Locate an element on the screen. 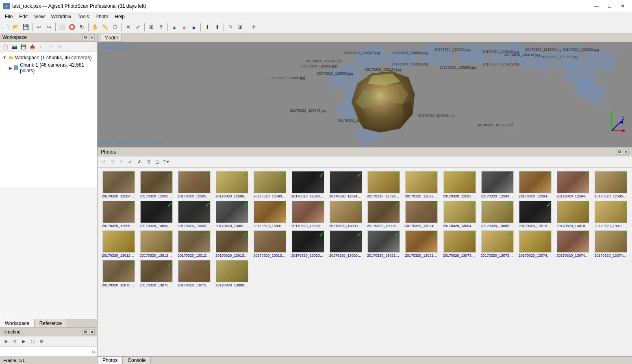  photo-item: ✓20170320_130213.jpg is located at coordinates (422, 244).